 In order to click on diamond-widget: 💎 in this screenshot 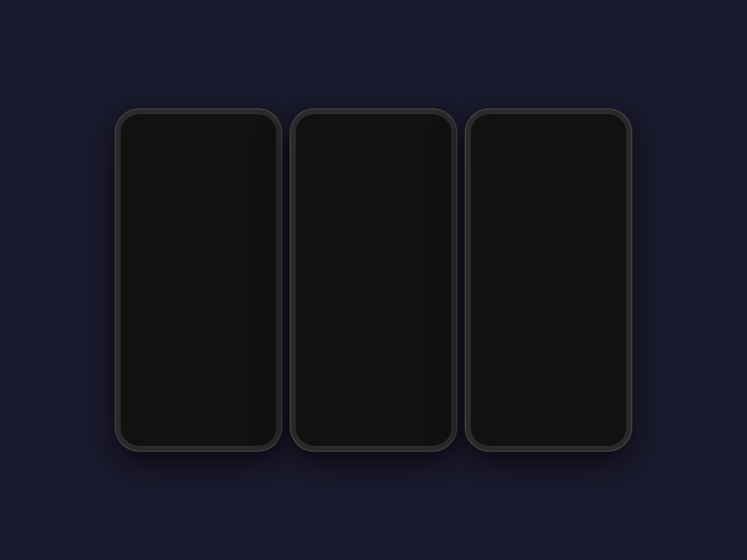, I will do `click(248, 221)`.